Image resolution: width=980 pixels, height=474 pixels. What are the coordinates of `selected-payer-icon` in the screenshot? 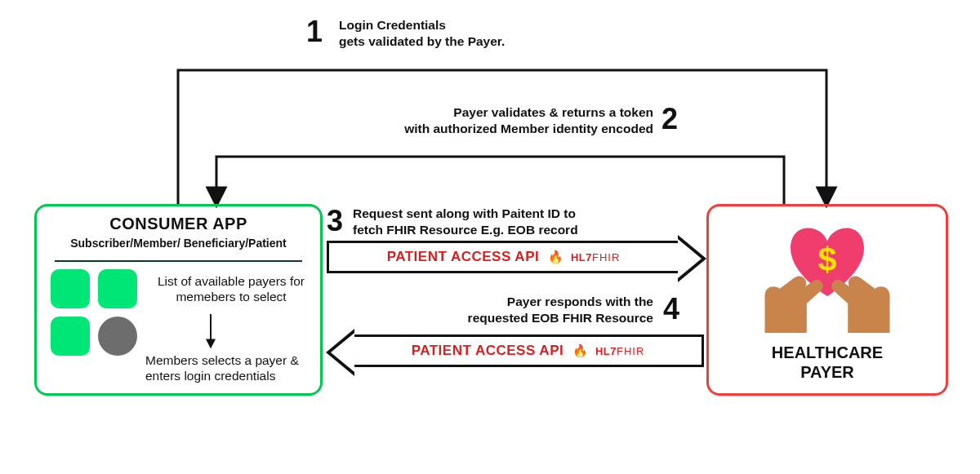 It's located at (118, 336).